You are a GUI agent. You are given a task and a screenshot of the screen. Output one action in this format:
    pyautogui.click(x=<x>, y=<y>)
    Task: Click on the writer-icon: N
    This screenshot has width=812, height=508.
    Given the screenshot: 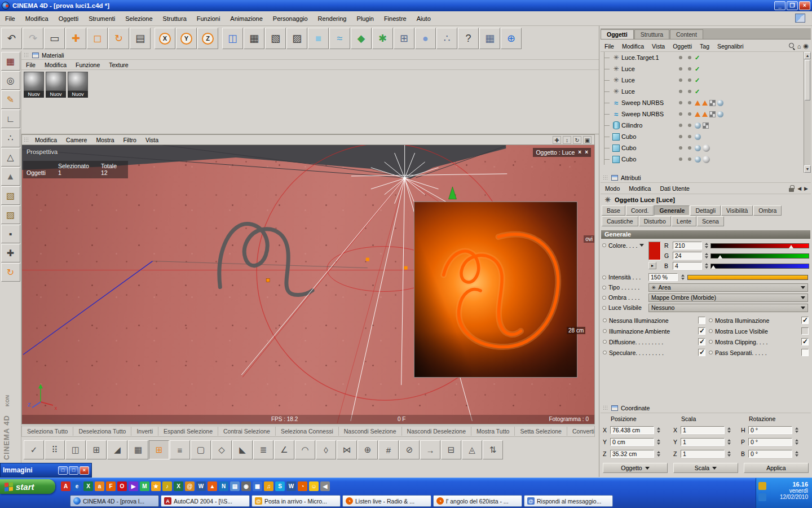 What is the action you would take?
    pyautogui.click(x=223, y=487)
    